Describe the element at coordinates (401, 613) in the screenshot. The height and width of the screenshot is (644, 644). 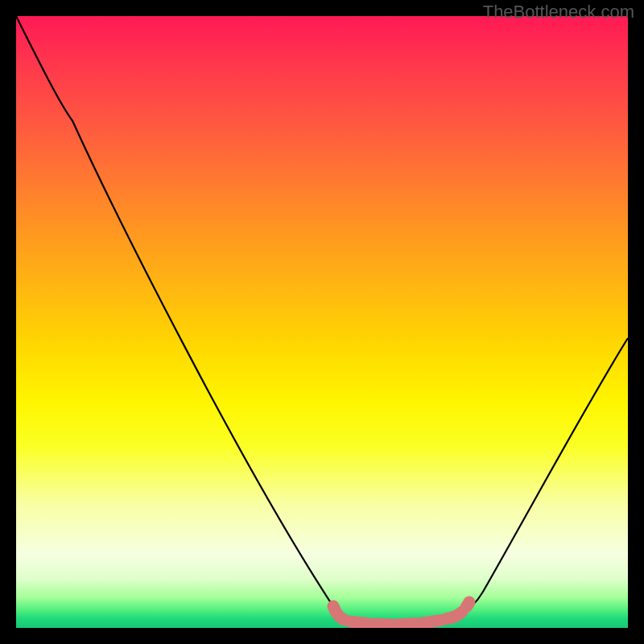
I see `trough-highlight` at that location.